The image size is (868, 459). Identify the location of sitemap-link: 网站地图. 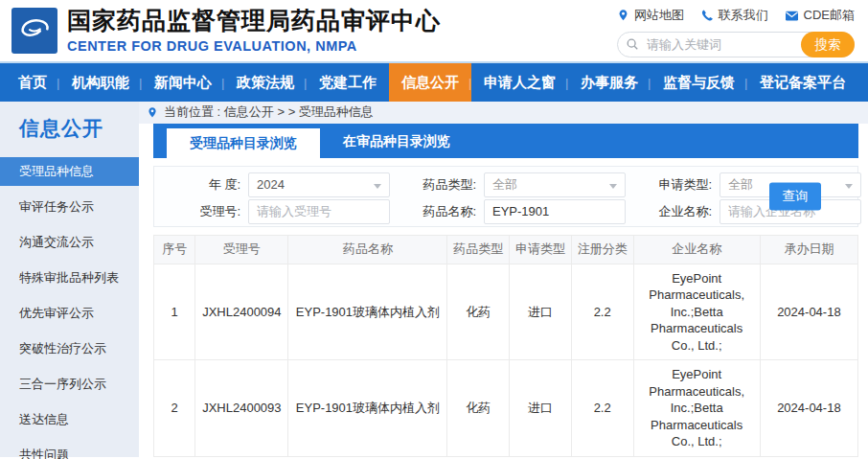
(651, 15).